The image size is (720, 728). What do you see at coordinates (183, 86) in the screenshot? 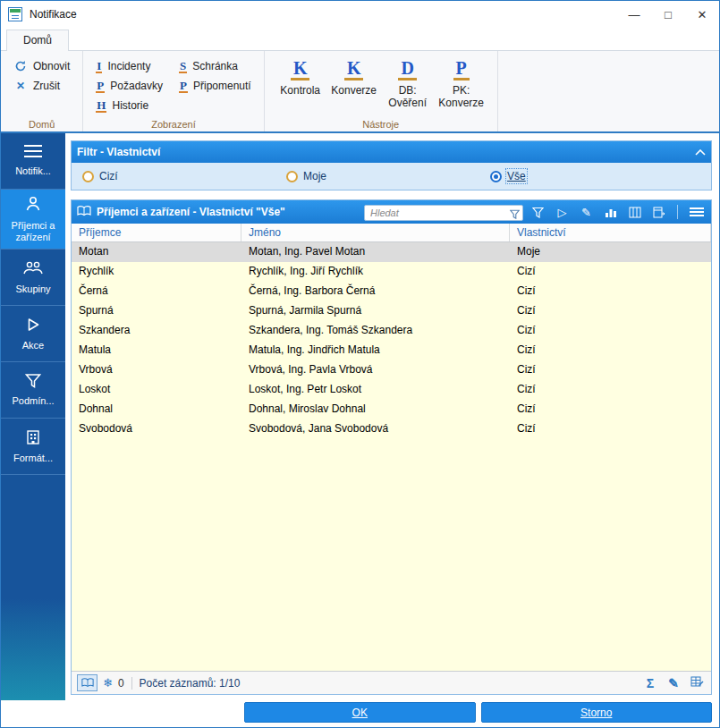
I see `pripomenuti-icon: P` at bounding box center [183, 86].